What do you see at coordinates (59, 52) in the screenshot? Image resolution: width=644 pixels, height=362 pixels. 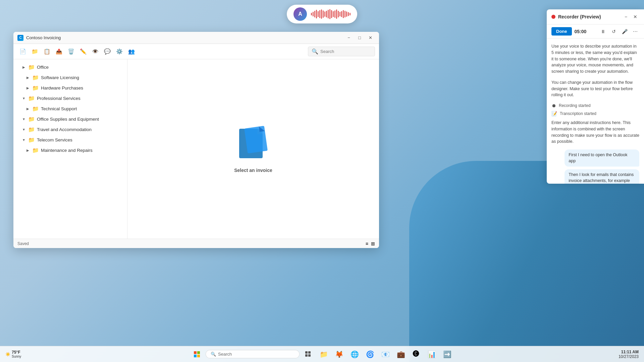 I see `export-button: 📤` at bounding box center [59, 52].